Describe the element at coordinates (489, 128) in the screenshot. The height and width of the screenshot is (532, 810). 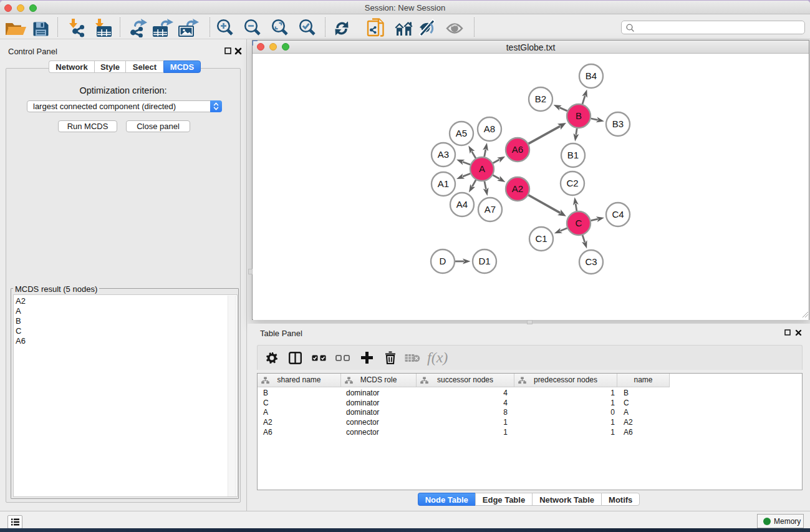
I see `svg-text: A8` at that location.